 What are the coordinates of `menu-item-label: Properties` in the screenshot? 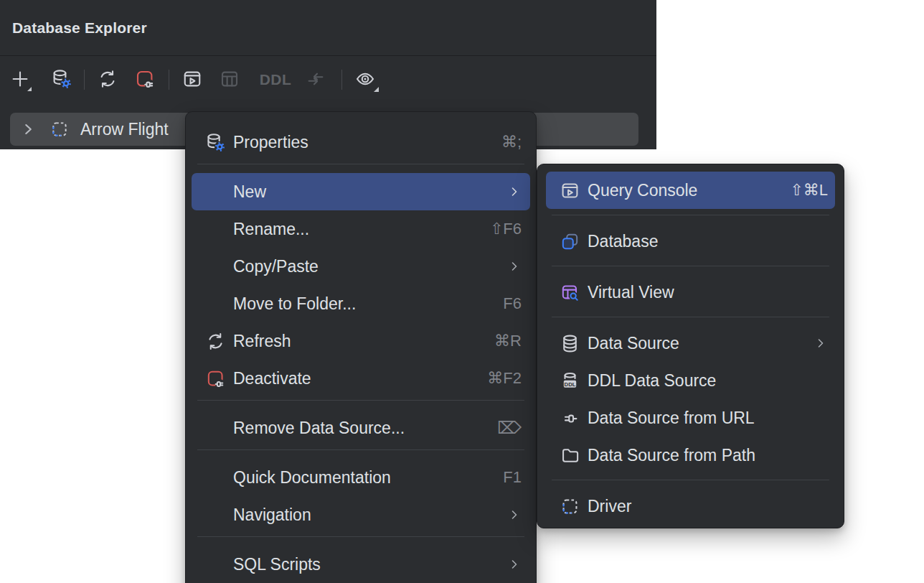 It's located at (363, 142).